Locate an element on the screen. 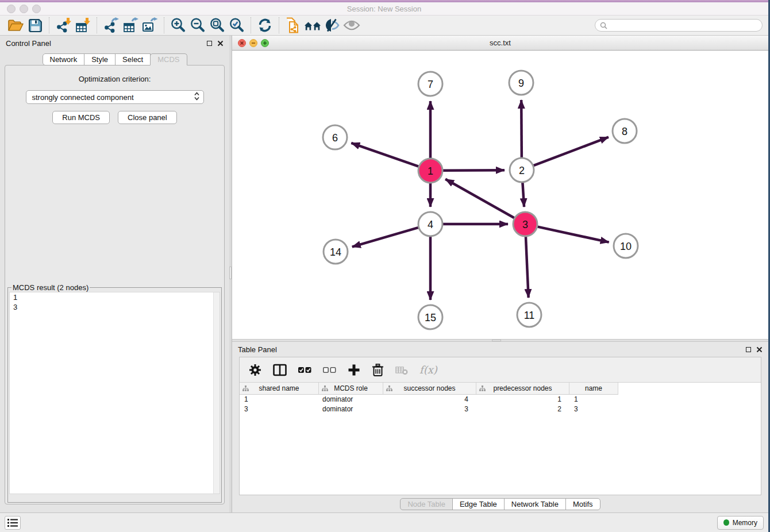 This screenshot has width=770, height=532. import-table-icon is located at coordinates (83, 25).